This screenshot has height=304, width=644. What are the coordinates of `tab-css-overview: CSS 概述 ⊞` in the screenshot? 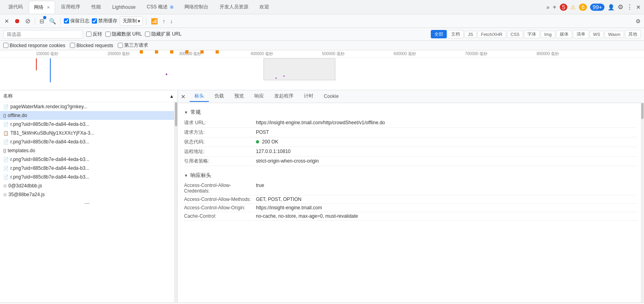 It's located at (160, 7).